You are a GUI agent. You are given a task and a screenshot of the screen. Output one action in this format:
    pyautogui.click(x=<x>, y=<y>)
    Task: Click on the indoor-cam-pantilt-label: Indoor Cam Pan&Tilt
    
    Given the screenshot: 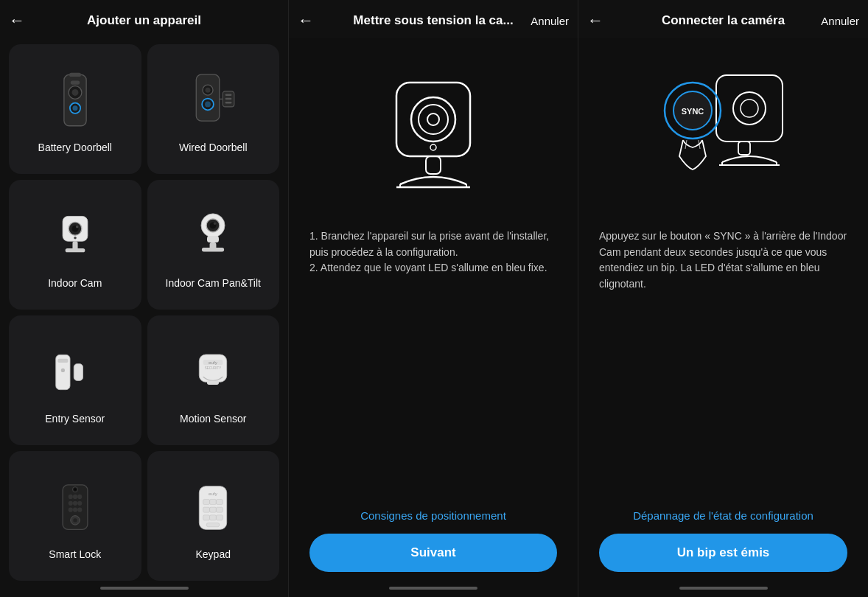 What is the action you would take?
    pyautogui.click(x=214, y=283)
    